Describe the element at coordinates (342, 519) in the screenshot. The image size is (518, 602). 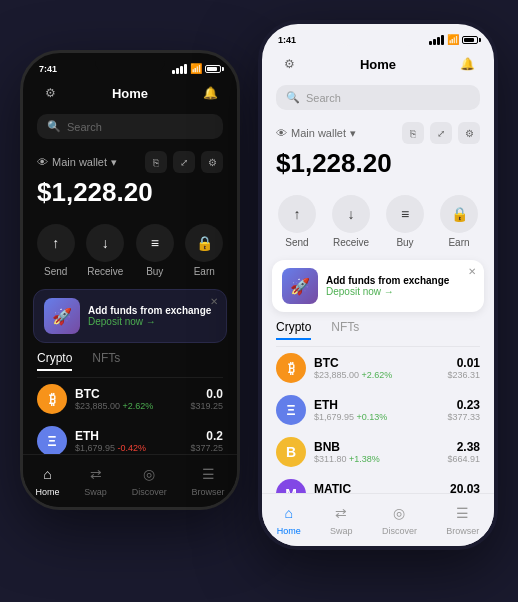
I see `light-nav-swap: ⇄ Swap` at that location.